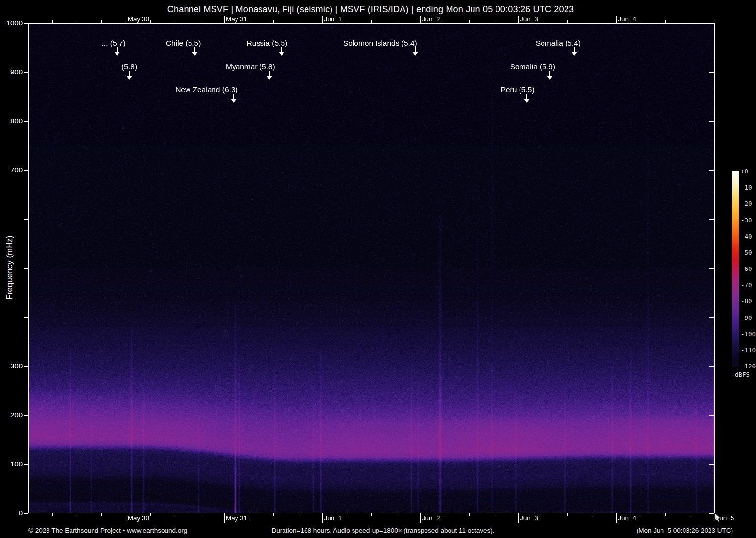  Describe the element at coordinates (184, 43) in the screenshot. I see `earthquake-label: Chile (5.5)` at that location.